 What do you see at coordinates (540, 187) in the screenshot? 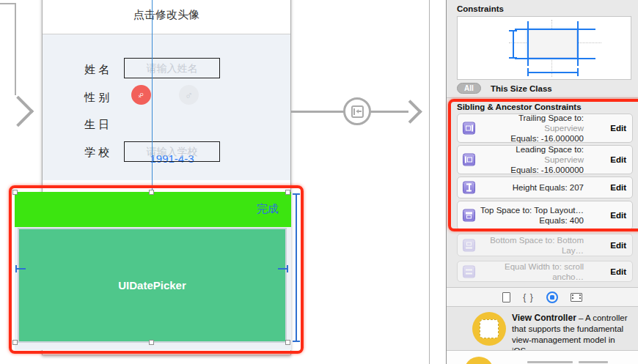
I see `constraint-label: Height Equals:` at bounding box center [540, 187].